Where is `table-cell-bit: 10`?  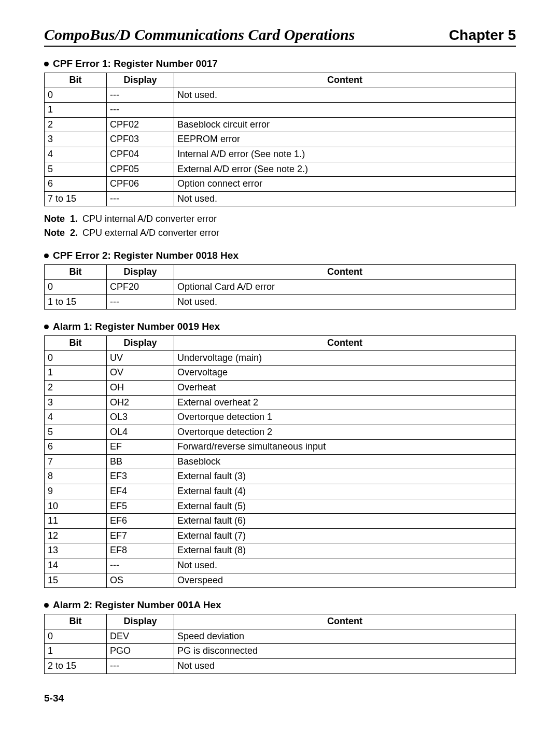 table-cell-bit: 10 is located at coordinates (76, 506).